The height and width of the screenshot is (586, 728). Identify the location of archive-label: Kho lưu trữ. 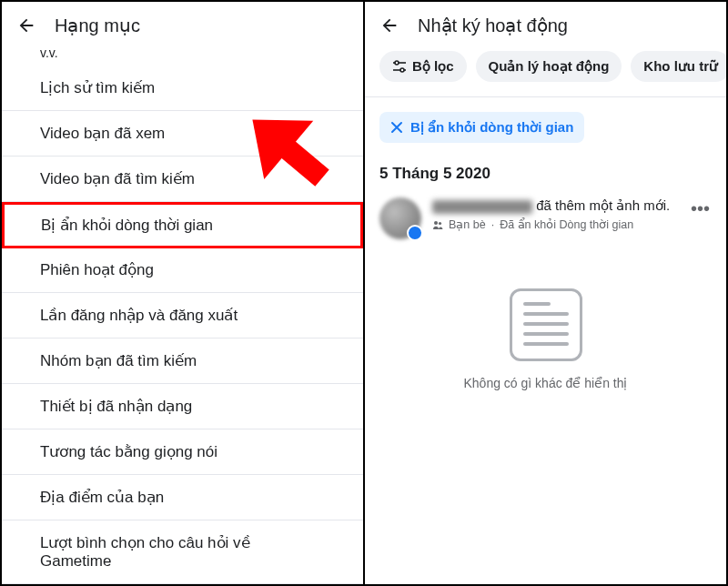
(681, 66).